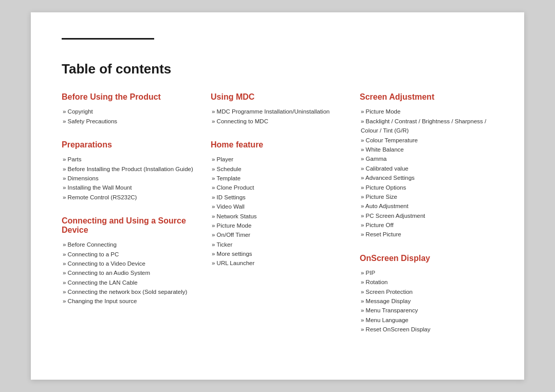 The width and height of the screenshot is (555, 392). What do you see at coordinates (278, 145) in the screenshot?
I see `section-title-home-feature: Home feature` at bounding box center [278, 145].